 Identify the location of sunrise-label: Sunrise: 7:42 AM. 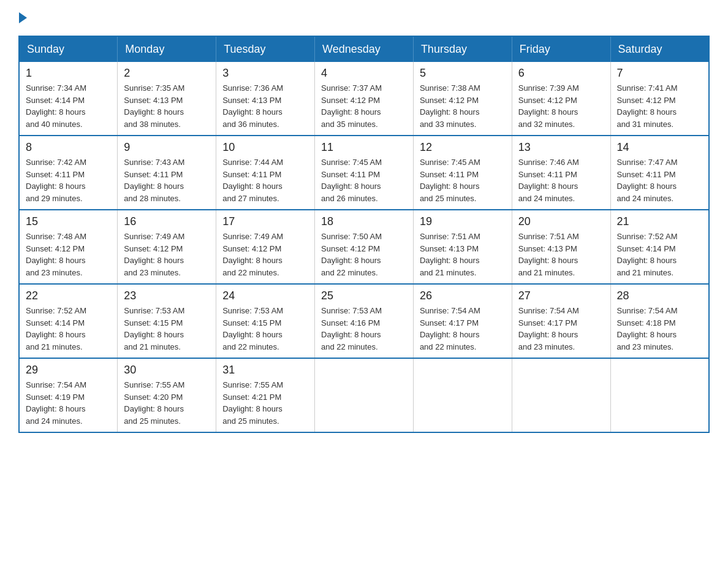
(56, 162).